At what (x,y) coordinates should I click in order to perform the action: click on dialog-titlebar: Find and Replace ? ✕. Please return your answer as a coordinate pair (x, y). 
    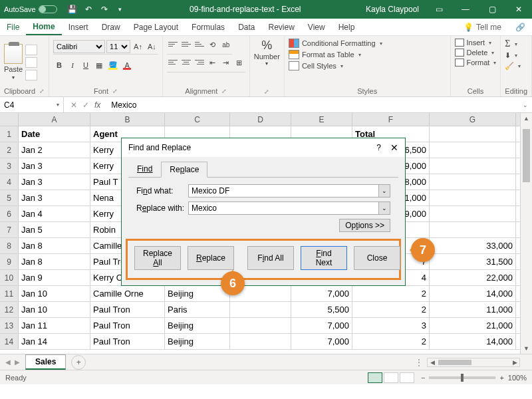
    Looking at the image, I should click on (263, 148).